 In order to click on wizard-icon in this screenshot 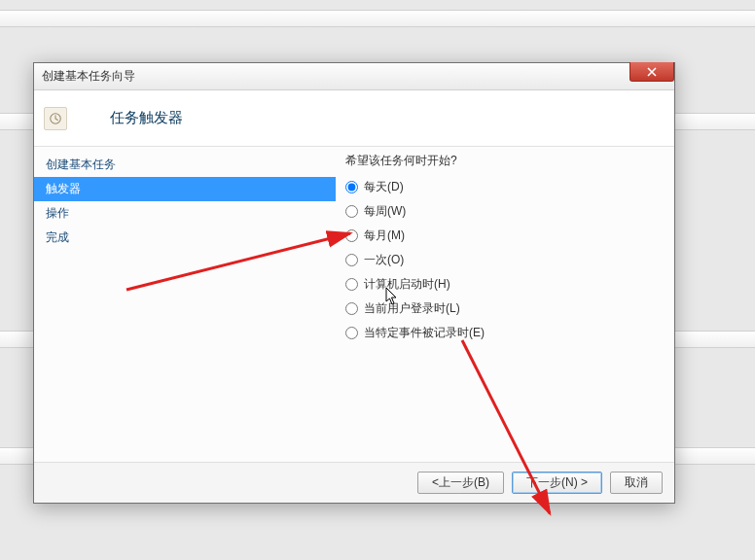, I will do `click(55, 119)`.